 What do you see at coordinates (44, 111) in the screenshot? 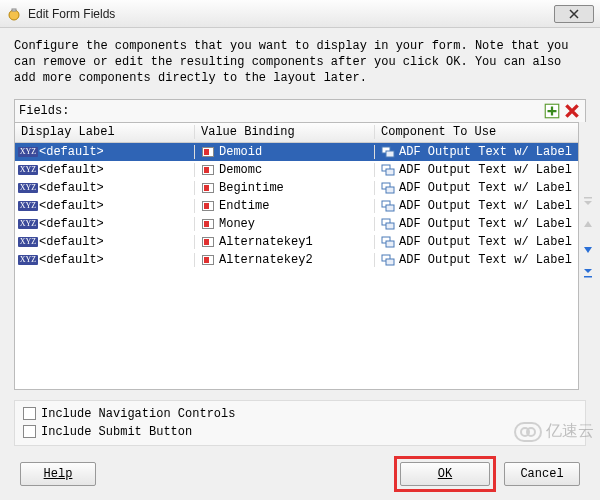
I see `fields-label: Fields:` at bounding box center [44, 111].